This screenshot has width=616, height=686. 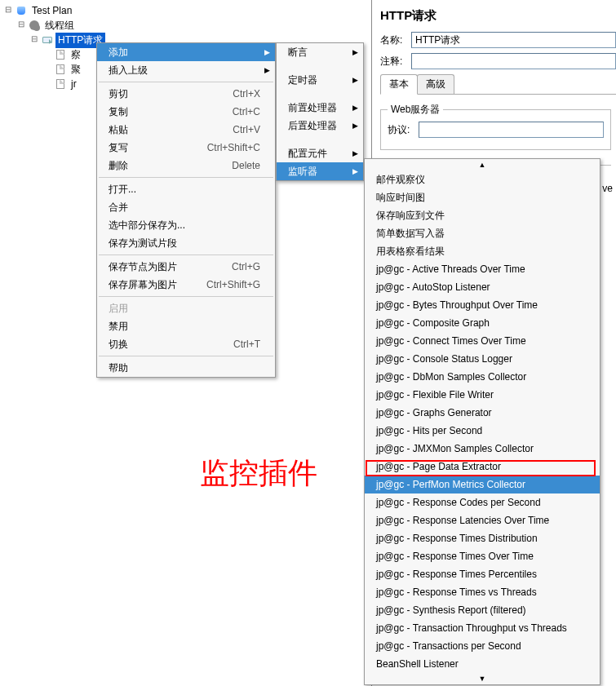 I want to click on menu-item-delete: 删除Delete, so click(x=186, y=166).